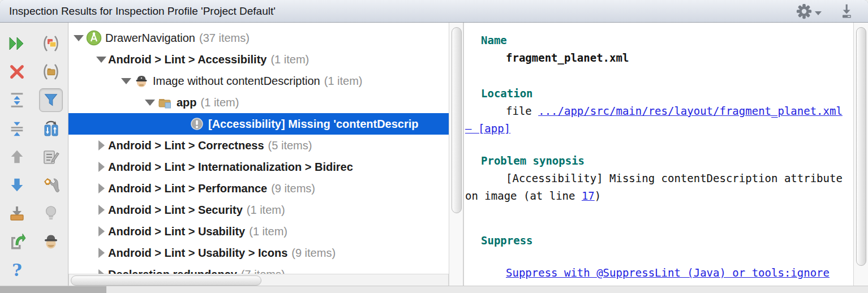 The image size is (868, 293). What do you see at coordinates (259, 281) in the screenshot?
I see `tree-horizontal-scrollbar` at bounding box center [259, 281].